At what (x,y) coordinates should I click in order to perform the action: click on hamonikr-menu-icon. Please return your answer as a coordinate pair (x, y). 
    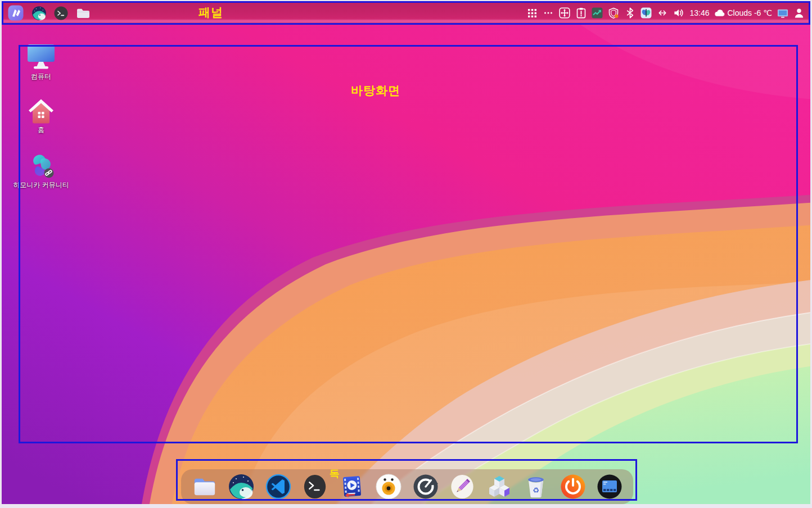
    Looking at the image, I should click on (16, 13).